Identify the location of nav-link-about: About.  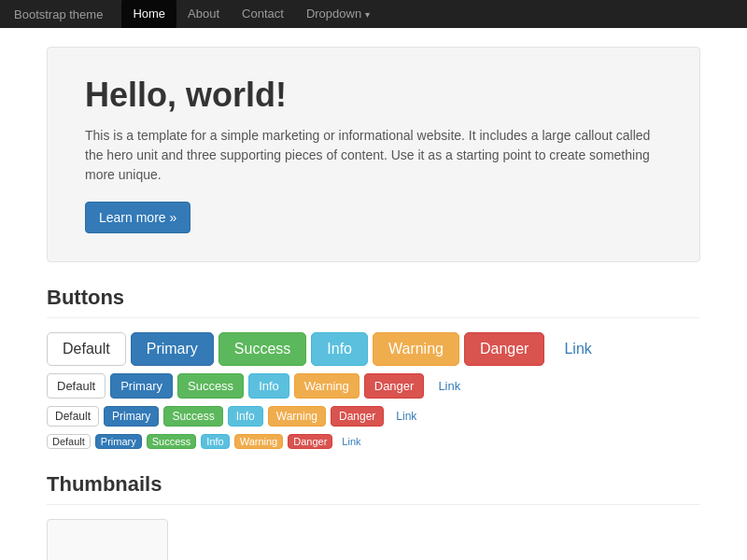
(204, 14).